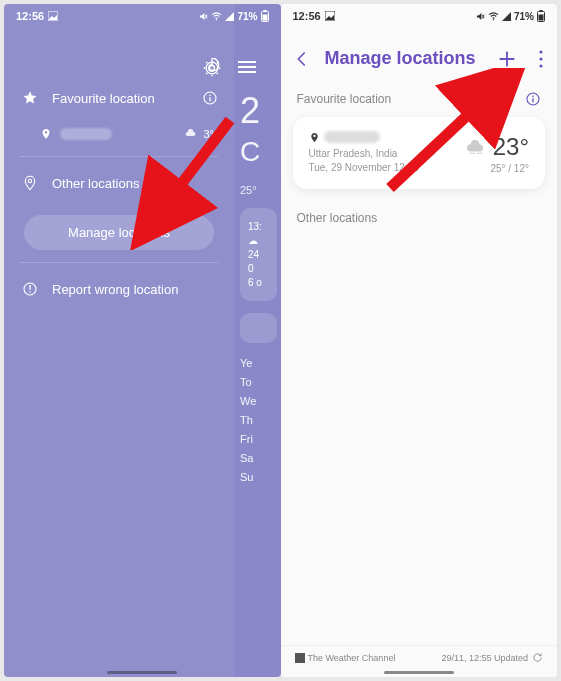  What do you see at coordinates (258, 152) in the screenshot?
I see `peek-condition: C` at bounding box center [258, 152].